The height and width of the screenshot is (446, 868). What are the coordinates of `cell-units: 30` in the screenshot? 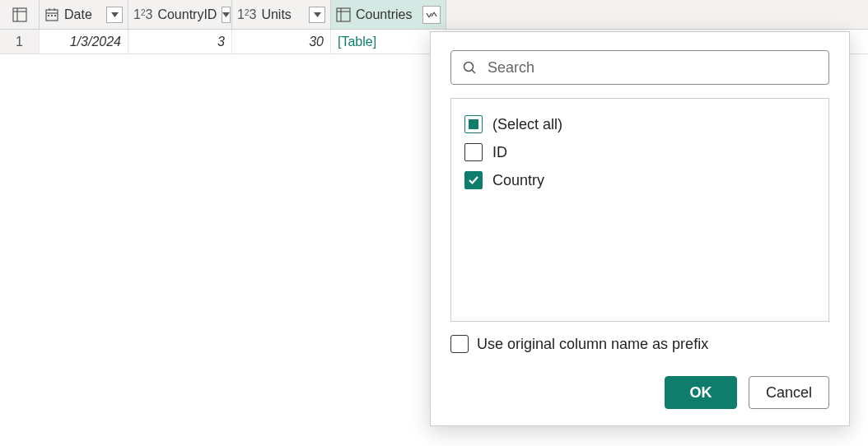 It's located at (282, 41).